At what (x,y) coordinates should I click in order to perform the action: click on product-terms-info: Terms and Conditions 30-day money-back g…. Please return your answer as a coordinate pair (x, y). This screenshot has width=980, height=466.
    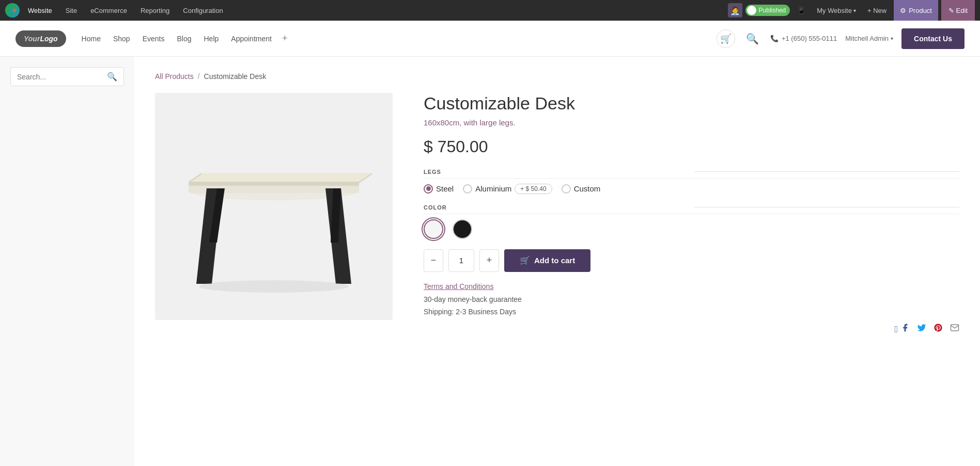
    Looking at the image, I should click on (691, 300).